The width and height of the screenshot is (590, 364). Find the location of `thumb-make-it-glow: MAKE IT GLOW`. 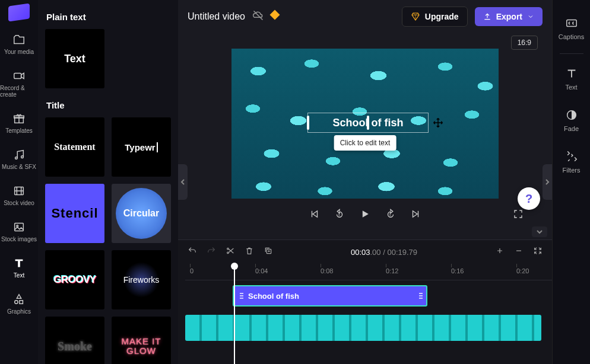

thumb-make-it-glow: MAKE IT GLOW is located at coordinates (141, 340).